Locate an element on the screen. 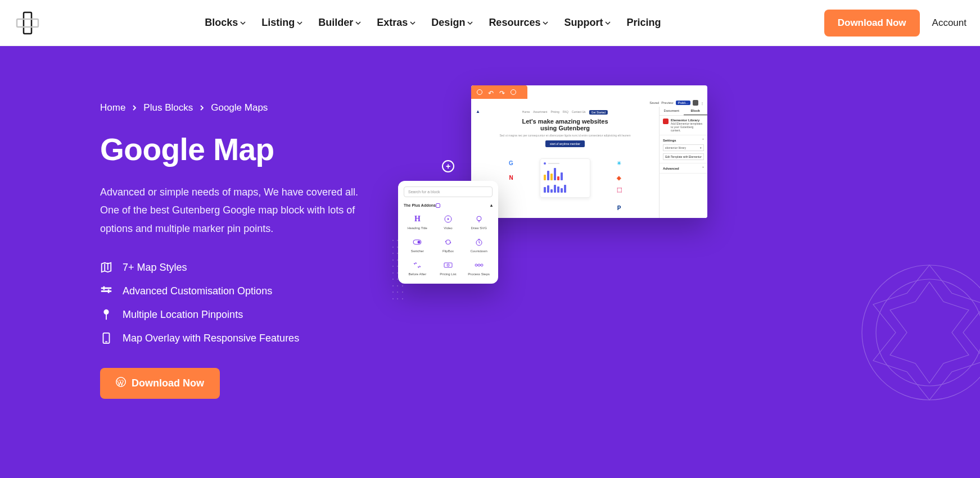 Image resolution: width=980 pixels, height=478 pixels. nav-builder: Builder is located at coordinates (340, 22).